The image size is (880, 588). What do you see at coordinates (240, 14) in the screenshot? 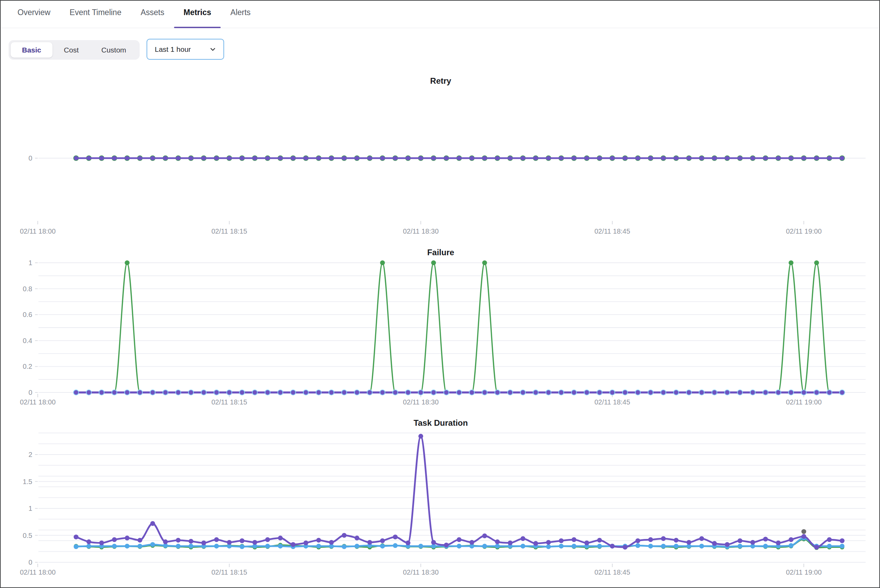
I see `tab-alerts: Alerts` at bounding box center [240, 14].